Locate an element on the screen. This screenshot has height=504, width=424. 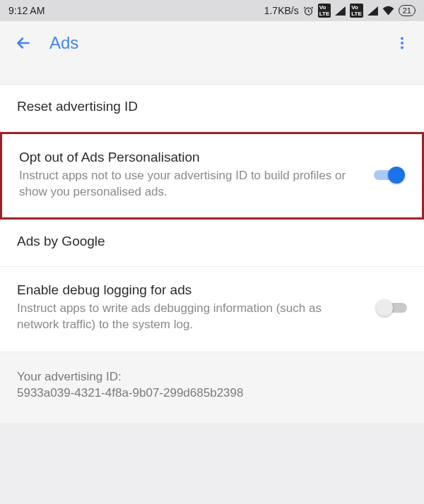
opt-out-toggle is located at coordinates (389, 175).